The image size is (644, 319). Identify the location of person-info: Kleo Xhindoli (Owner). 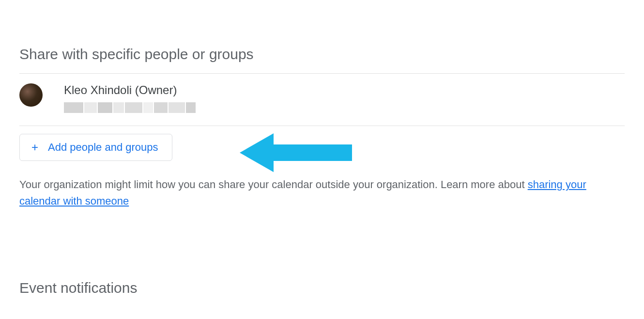
(134, 99).